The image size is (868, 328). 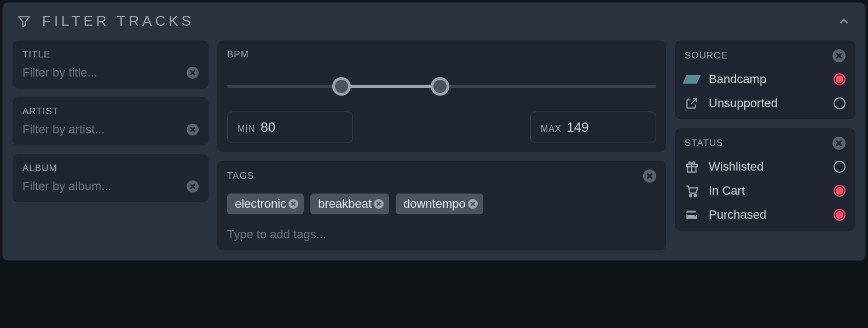 I want to click on status-option: Purchased, so click(x=765, y=215).